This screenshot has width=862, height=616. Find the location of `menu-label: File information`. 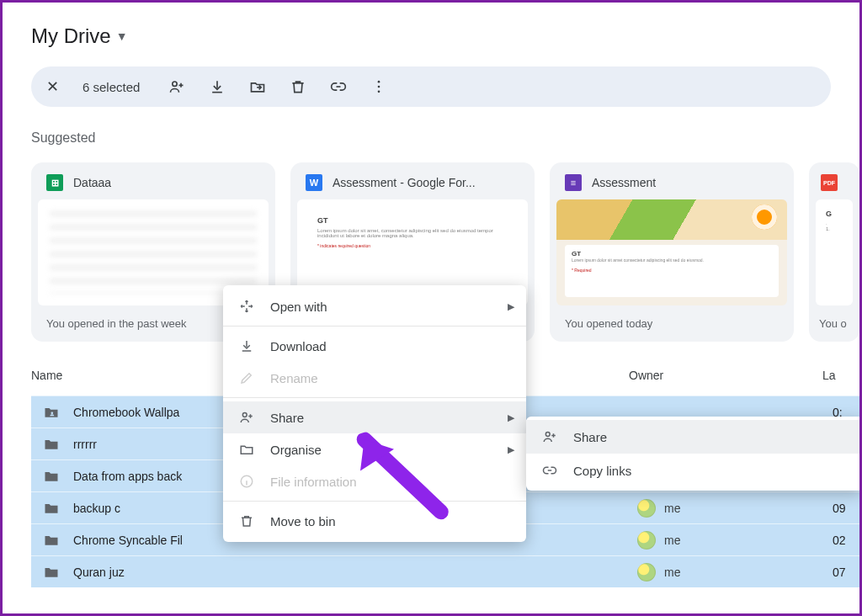

menu-label: File information is located at coordinates (313, 481).